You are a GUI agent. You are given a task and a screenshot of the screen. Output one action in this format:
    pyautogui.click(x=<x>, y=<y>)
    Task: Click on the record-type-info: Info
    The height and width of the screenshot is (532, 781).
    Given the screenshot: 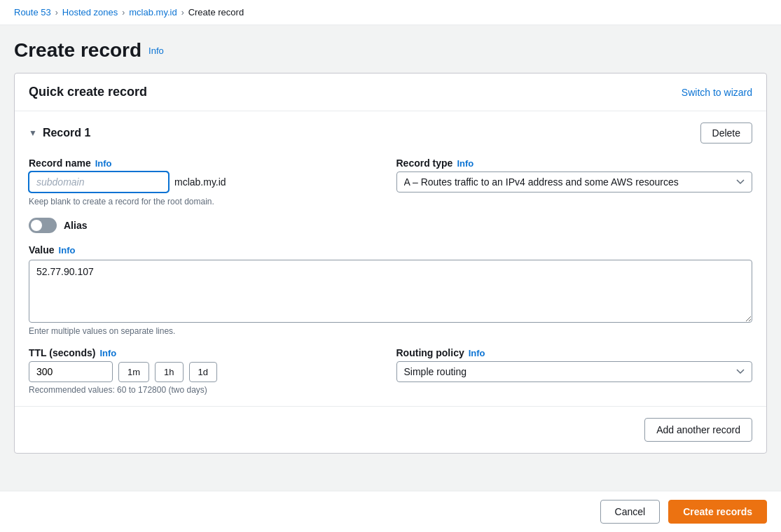 What is the action you would take?
    pyautogui.click(x=465, y=164)
    